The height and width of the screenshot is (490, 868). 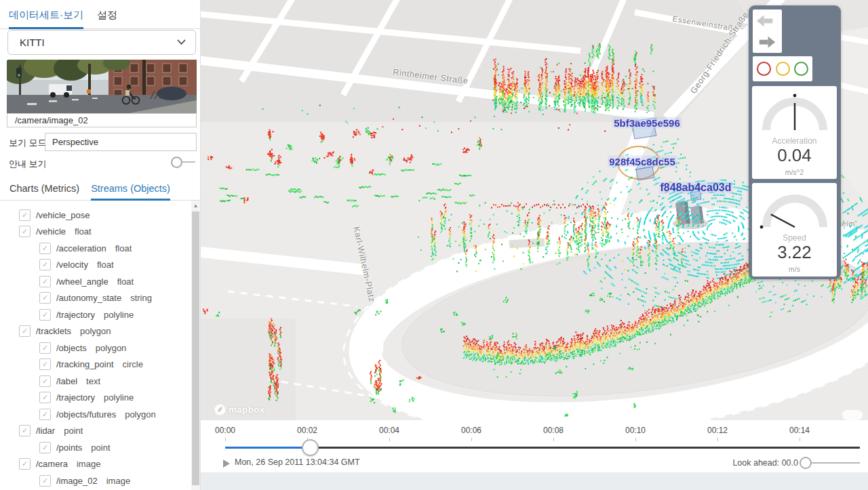 What do you see at coordinates (96, 431) in the screenshot?
I see `stream-row: ✓ /lidar point` at bounding box center [96, 431].